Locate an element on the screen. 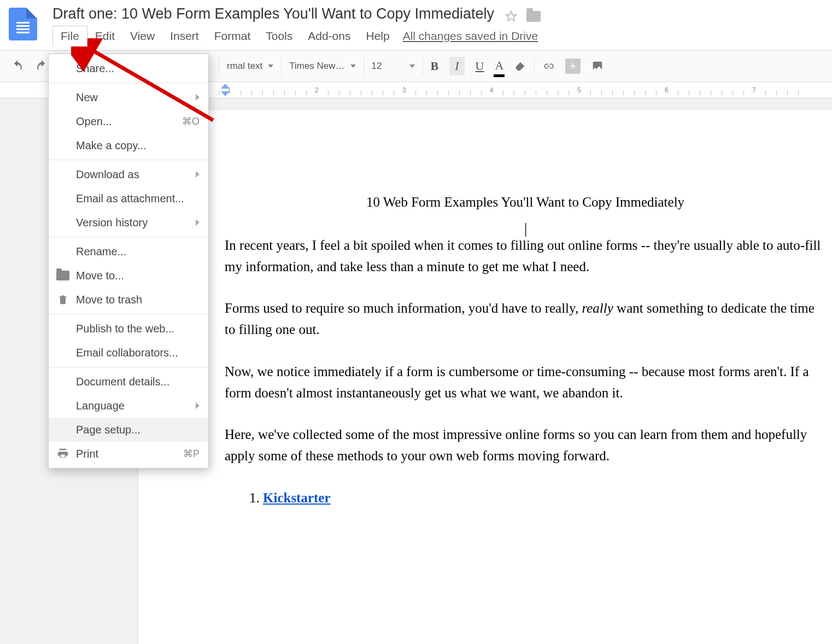 Image resolution: width=832 pixels, height=644 pixels. menu-item-move-to: Move to... is located at coordinates (128, 276).